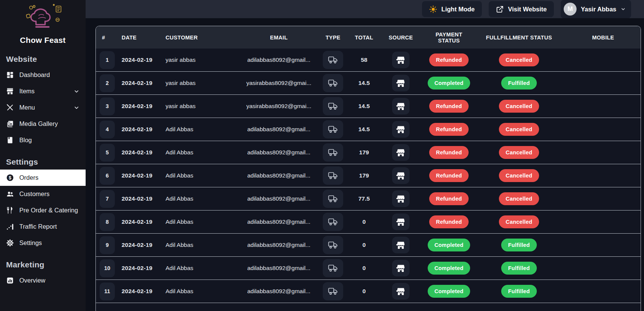 This screenshot has width=644, height=311. I want to click on table-row: 7 2024-02-19 Adil Abbas adilabbas8092@gm…, so click(368, 199).